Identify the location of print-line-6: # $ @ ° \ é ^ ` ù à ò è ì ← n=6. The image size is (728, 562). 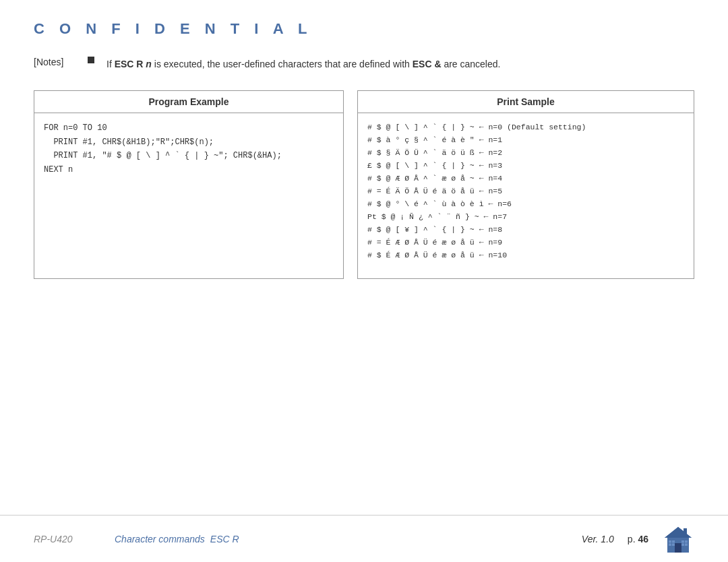
(526, 205).